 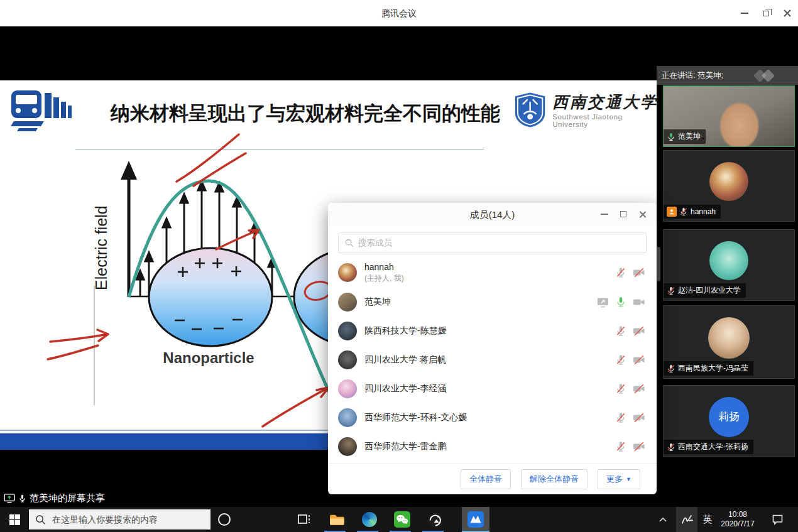 I want to click on more-label: 更多, so click(x=615, y=479).